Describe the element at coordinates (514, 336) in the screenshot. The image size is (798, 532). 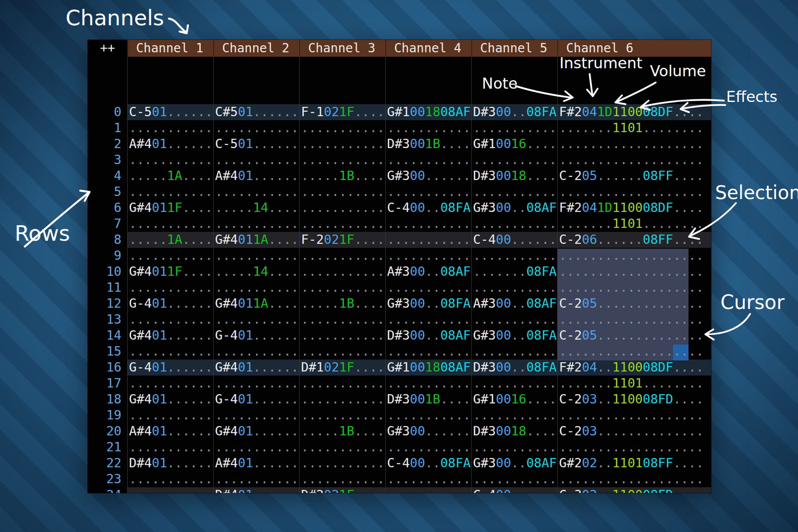
I see `pattern-cell-r14-ch5: G#300..08FA` at that location.